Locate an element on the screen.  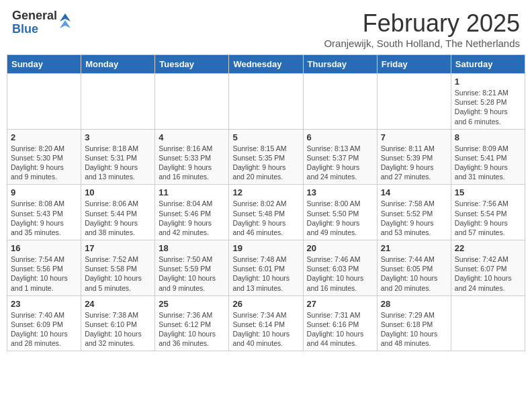
day-detail-text: Sunrise: 8:02 AM Sunset: 5:48 PM Dayligh… is located at coordinates (266, 218).